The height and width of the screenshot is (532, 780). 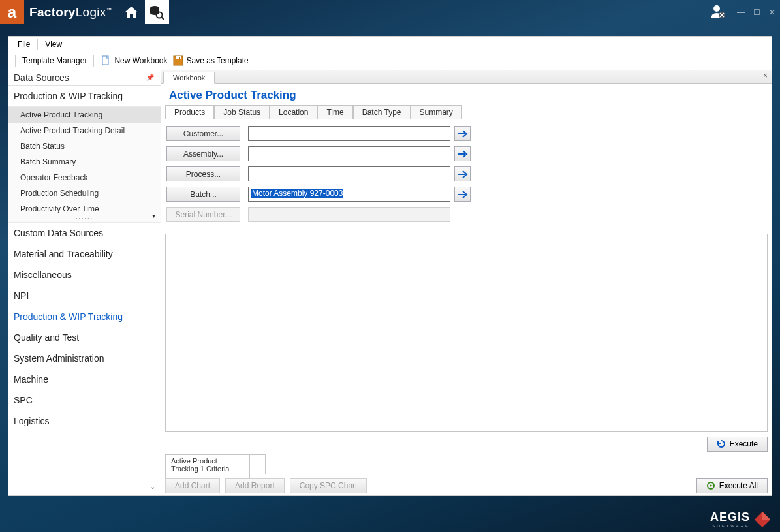 I want to click on customer-picker-button: Customer..., so click(x=204, y=133).